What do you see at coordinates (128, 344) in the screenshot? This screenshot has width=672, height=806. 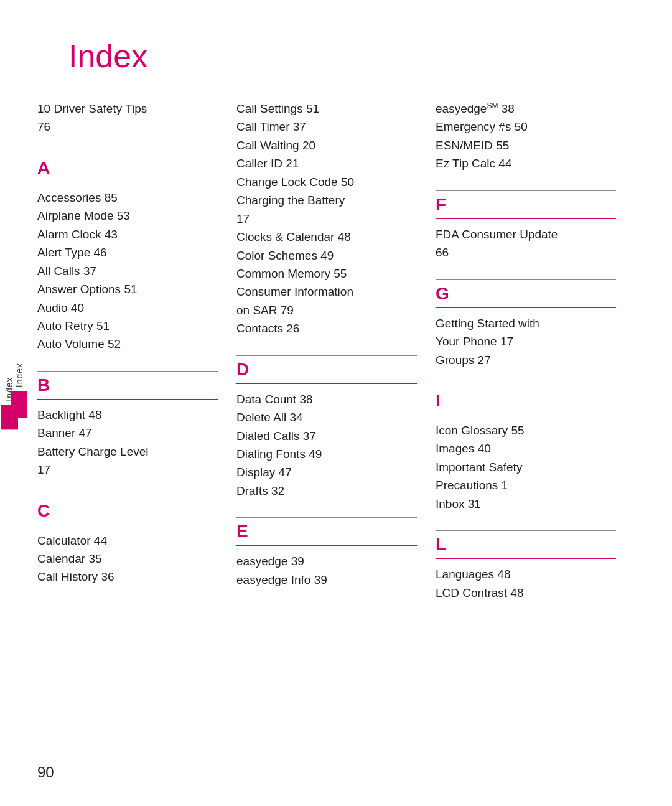 I see `entry-auto-volume: Auto Volume 52` at bounding box center [128, 344].